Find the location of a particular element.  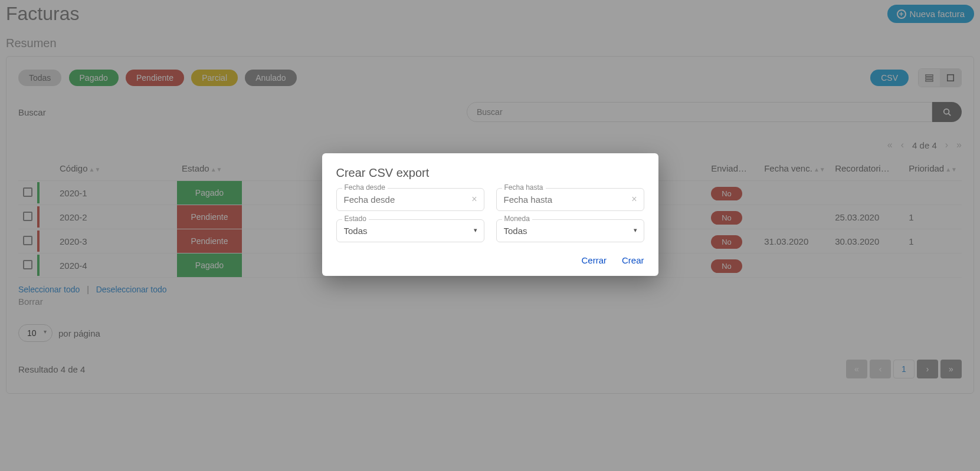

from-label: Fecha desde is located at coordinates (365, 187).